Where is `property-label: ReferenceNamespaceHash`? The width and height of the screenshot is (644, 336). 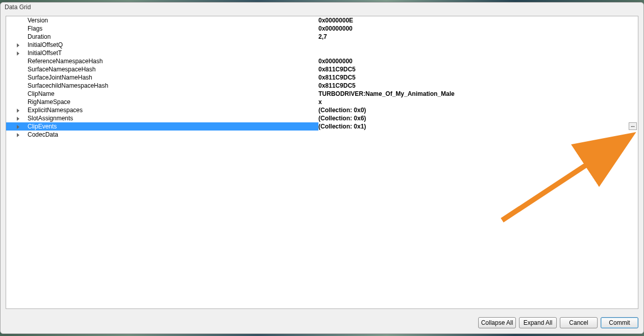
property-label: ReferenceNamespaceHash is located at coordinates (170, 61).